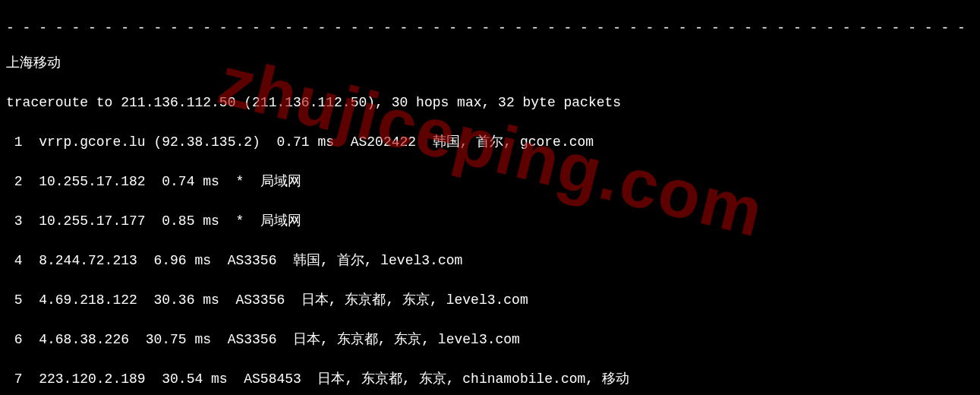 The image size is (980, 395). Describe the element at coordinates (490, 182) in the screenshot. I see `hop-row: 2 10.255.17.182 0.74 ms * 局域网` at that location.